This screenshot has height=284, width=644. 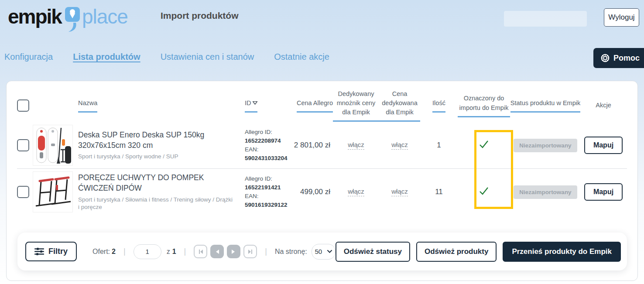 I want to click on product-image-sup-board-set, so click(x=53, y=145).